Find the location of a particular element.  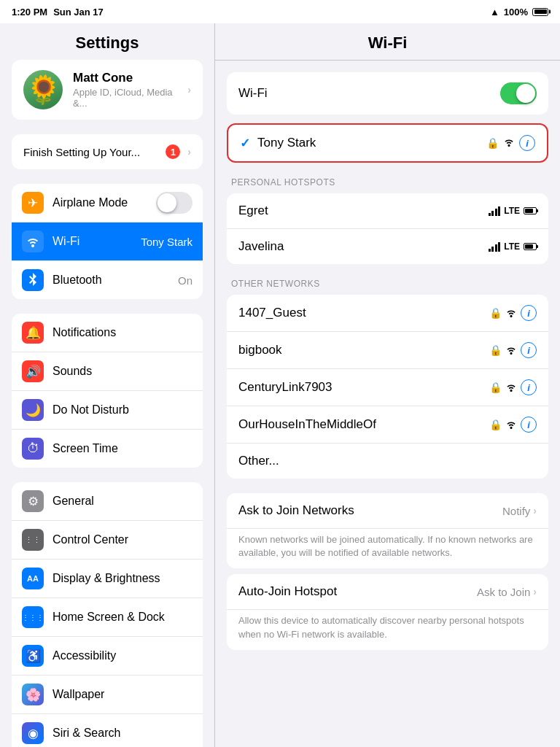

controlcenter-label: Control Center is located at coordinates (122, 540).